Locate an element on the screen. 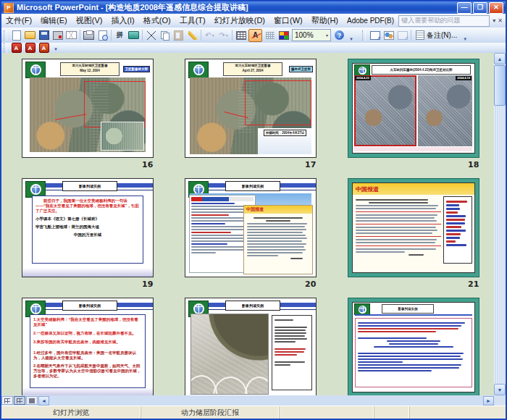 The height and width of the screenshot is (420, 507). normal-view-button is located at coordinates (7, 400).